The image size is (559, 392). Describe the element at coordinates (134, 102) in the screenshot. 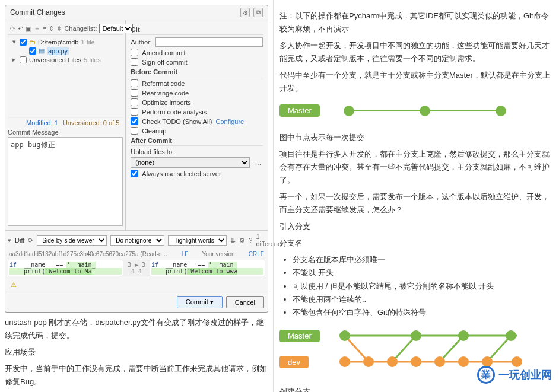

I see `optimize-checkbox` at that location.